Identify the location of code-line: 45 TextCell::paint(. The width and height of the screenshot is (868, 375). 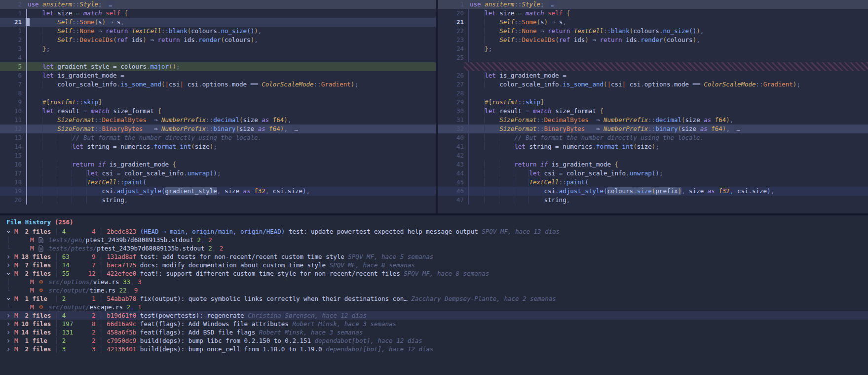
(653, 182).